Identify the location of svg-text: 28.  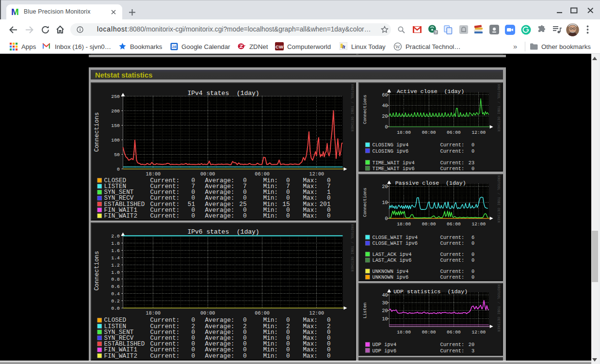
(174, 47).